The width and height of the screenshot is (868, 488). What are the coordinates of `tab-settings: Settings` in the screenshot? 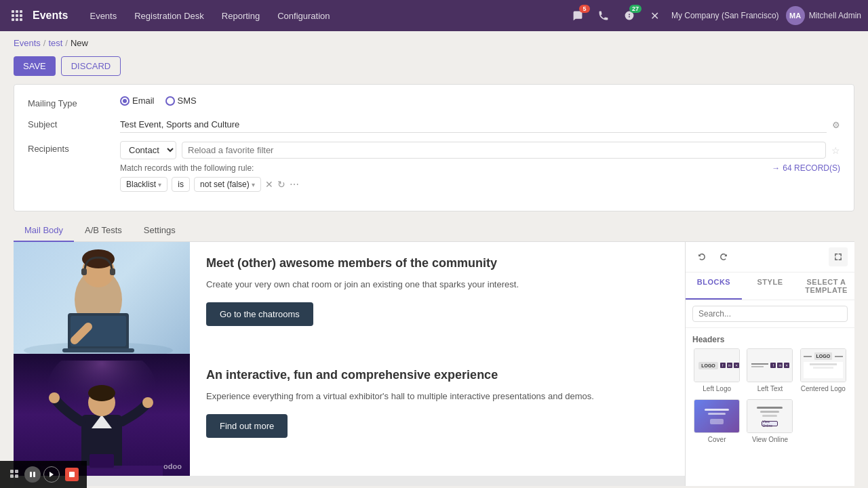 It's located at (160, 230).